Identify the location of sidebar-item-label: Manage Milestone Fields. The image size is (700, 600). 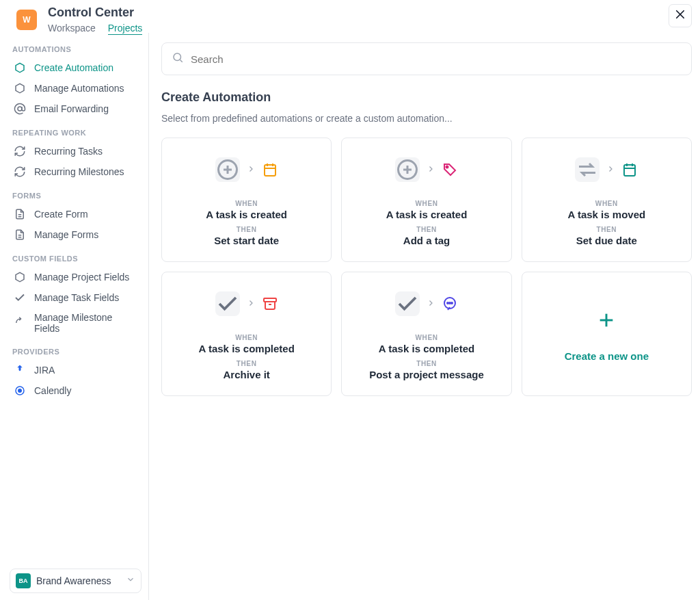
(86, 323).